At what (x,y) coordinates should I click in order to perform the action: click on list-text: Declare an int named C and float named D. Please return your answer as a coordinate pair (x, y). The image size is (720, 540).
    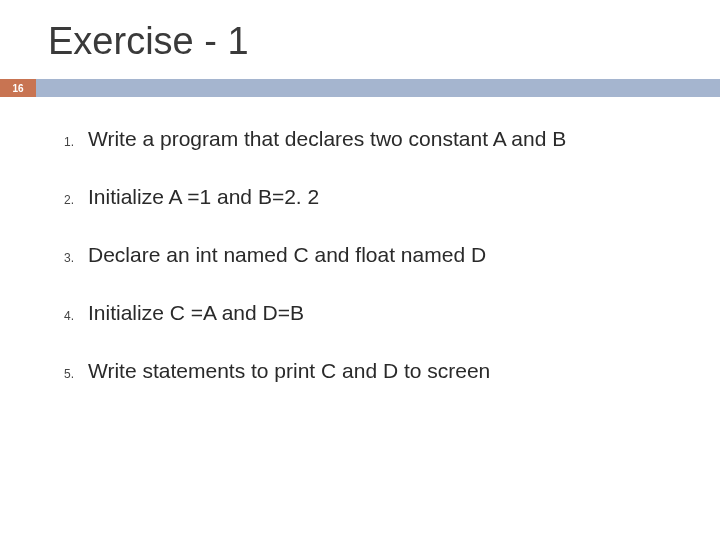
    Looking at the image, I should click on (287, 255).